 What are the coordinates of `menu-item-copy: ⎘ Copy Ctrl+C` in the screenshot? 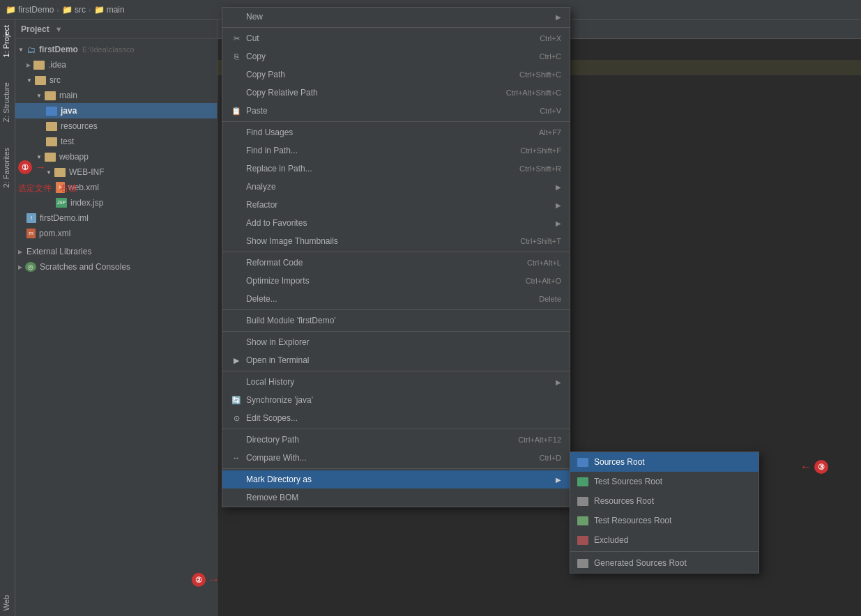 It's located at (396, 56).